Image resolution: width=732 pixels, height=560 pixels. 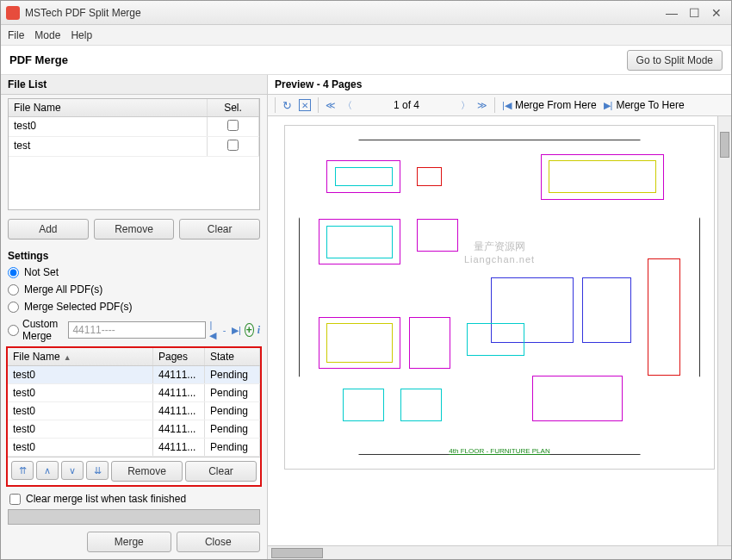 What do you see at coordinates (78, 307) in the screenshot?
I see `radio-label: Merge Selected PDF(s)` at bounding box center [78, 307].